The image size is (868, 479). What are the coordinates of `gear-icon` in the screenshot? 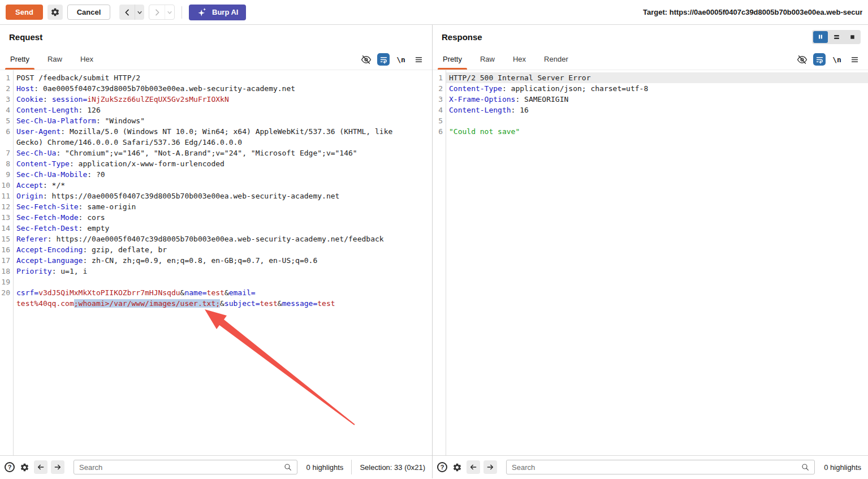 It's located at (55, 12).